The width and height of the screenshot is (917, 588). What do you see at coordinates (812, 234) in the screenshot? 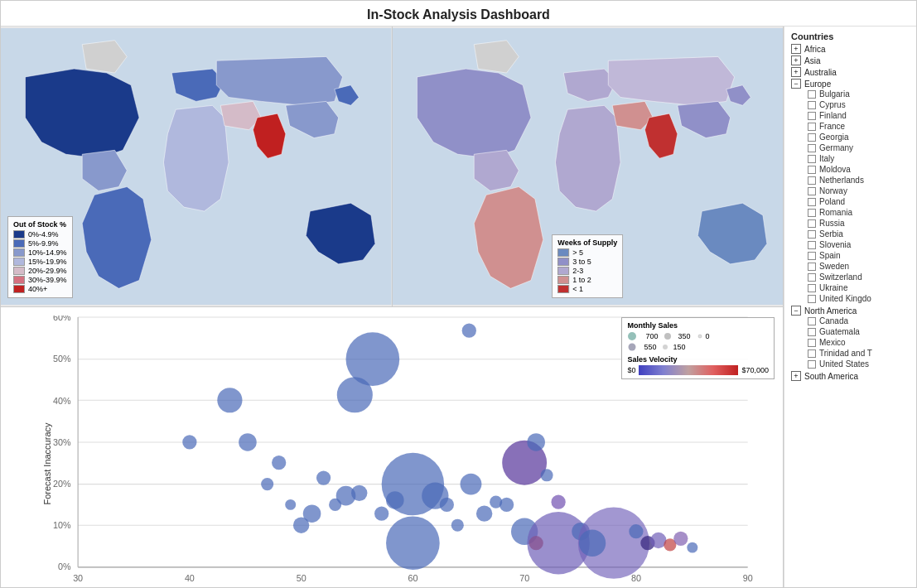
I see `cb-serbia` at bounding box center [812, 234].